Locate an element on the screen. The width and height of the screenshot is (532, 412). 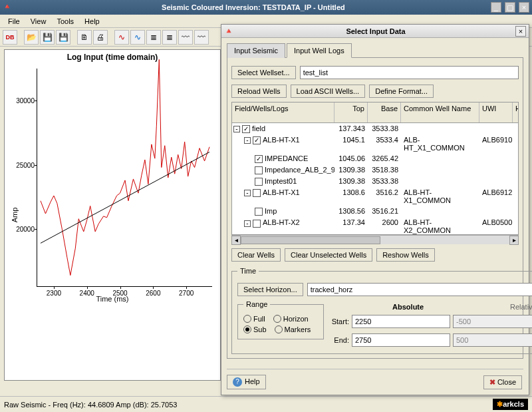
save-icon: 💾 is located at coordinates (47, 37).